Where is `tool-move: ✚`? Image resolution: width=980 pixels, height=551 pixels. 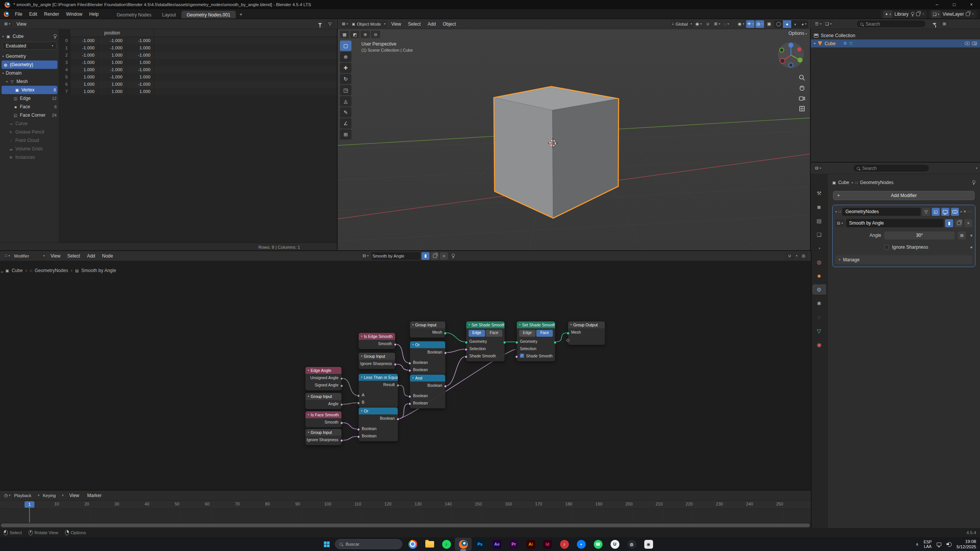
tool-move: ✚ is located at coordinates (346, 68).